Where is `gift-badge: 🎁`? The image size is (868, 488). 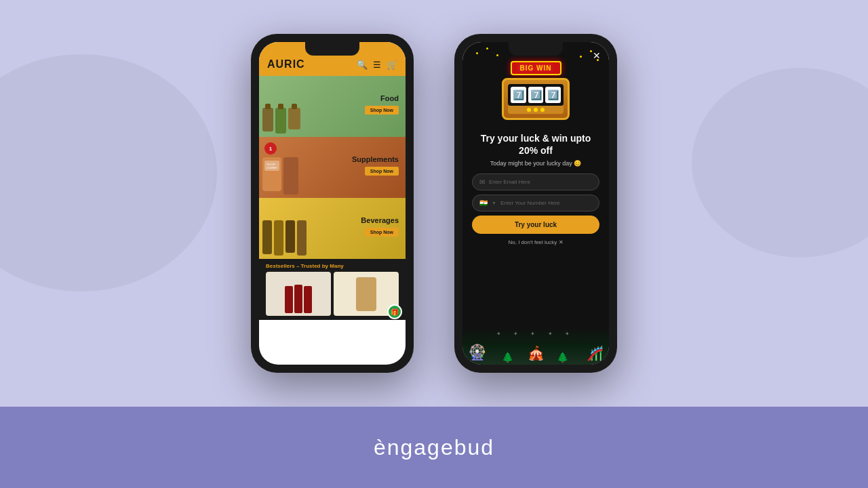 gift-badge: 🎁 is located at coordinates (395, 312).